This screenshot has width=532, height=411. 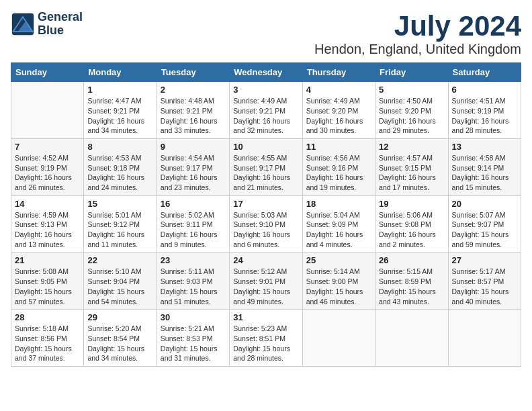 I want to click on logo: GeneralBlue, so click(x=47, y=24).